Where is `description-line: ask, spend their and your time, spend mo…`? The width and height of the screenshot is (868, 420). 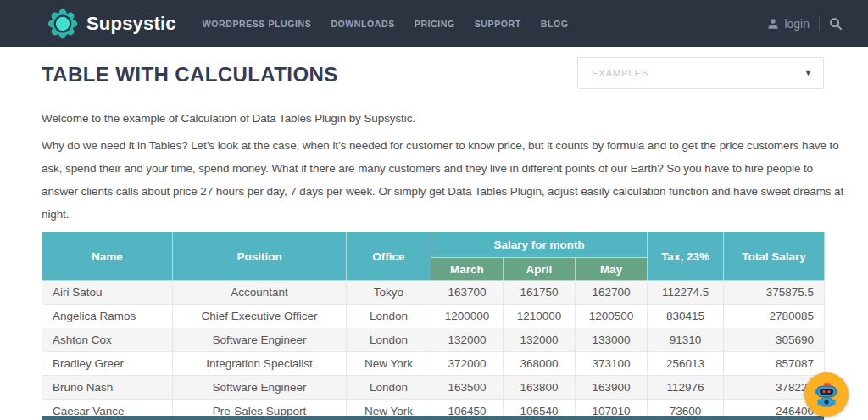 description-line: ask, spend their and your time, spend mo… is located at coordinates (432, 168).